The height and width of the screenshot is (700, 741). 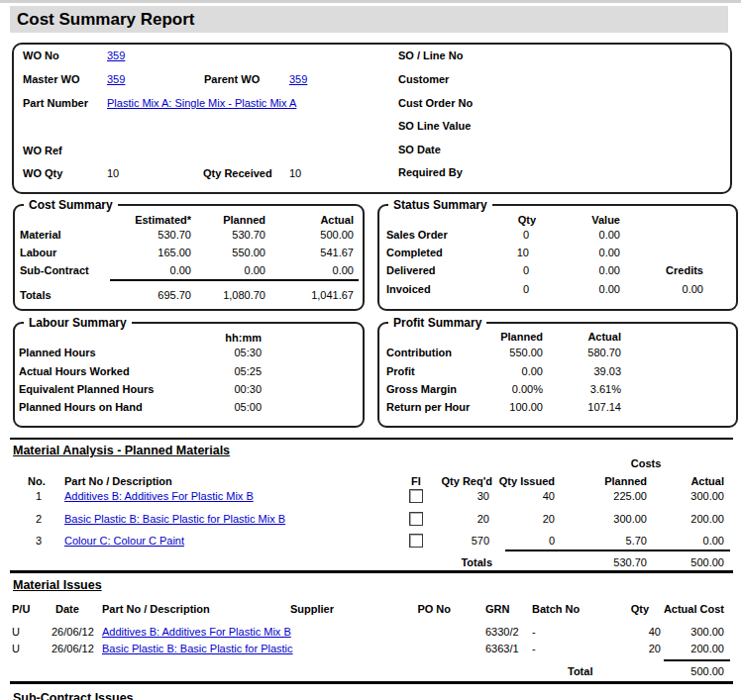 What do you see at coordinates (119, 481) in the screenshot?
I see `ma-col-part: Part No / Description` at bounding box center [119, 481].